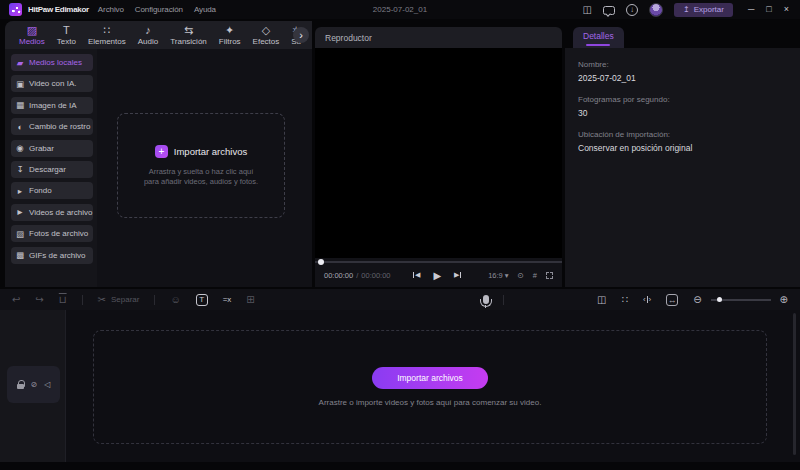  Describe the element at coordinates (201, 177) in the screenshot. I see `dropzone-hint: Arrastra y suelta o haz clic aquí para a…` at that location.